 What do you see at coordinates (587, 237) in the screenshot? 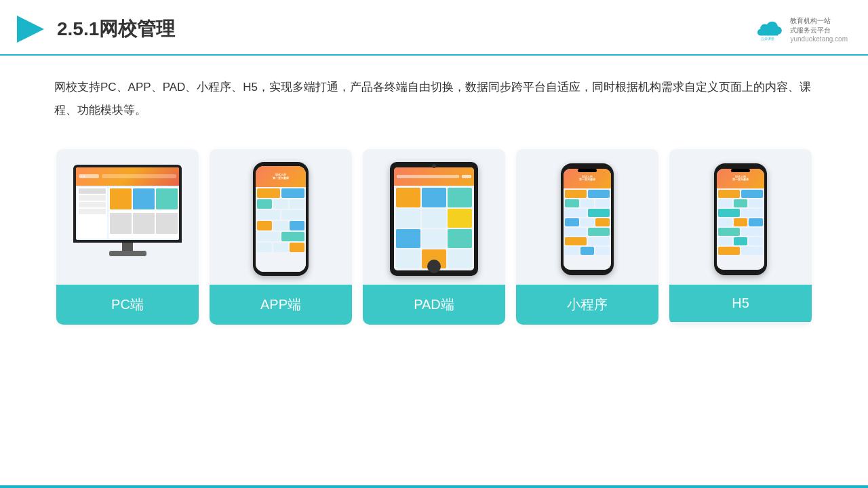
I see `card-mini-program: 职达人的第一堂兴趣课` at bounding box center [587, 237].